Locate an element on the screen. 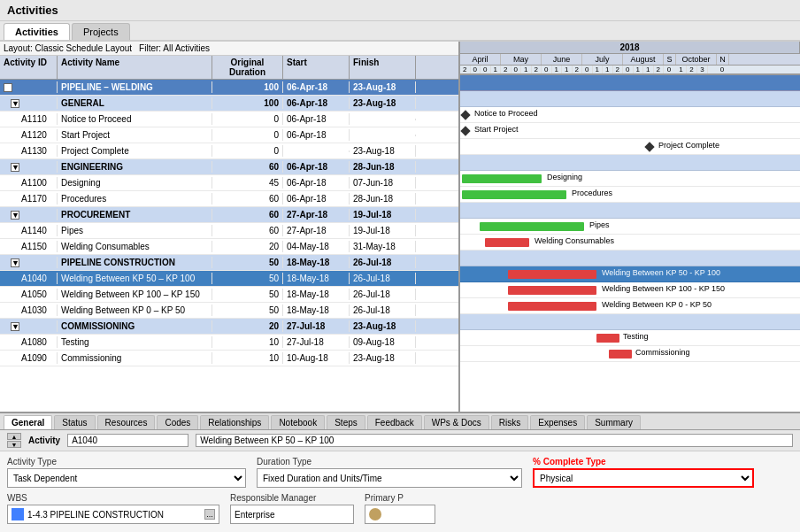  pct-complete-type-select: Physical Duration Units Manual is located at coordinates (643, 478).